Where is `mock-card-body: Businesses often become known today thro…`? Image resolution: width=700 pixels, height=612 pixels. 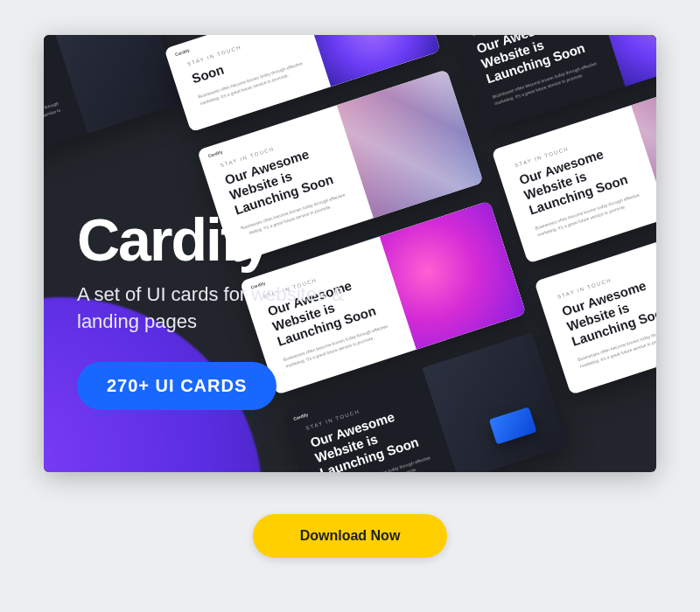
mock-card-body: Businesses often become known today thro… is located at coordinates (54, 123).